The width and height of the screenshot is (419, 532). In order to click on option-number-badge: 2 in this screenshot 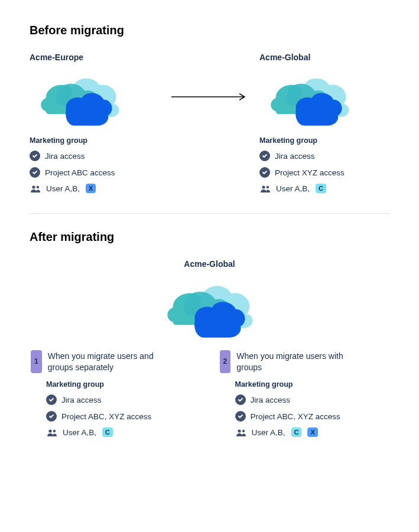, I will do `click(226, 361)`.